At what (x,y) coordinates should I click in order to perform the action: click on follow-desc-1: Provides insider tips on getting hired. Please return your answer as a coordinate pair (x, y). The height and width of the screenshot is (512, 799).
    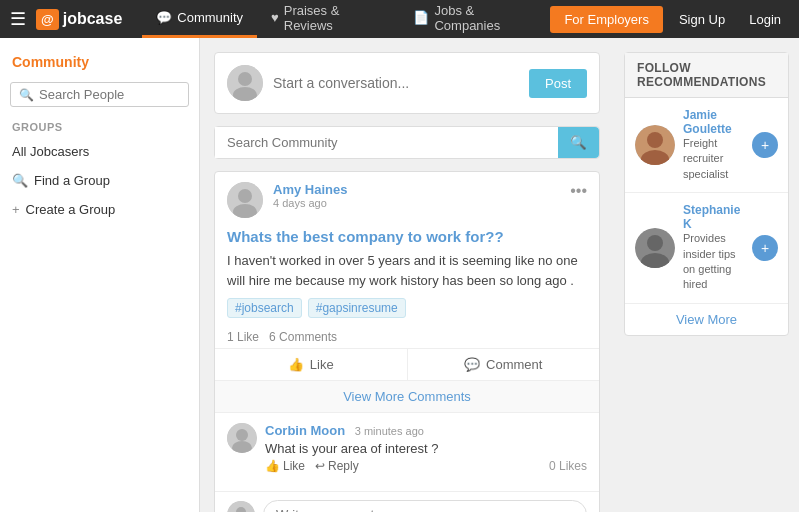
    Looking at the image, I should click on (714, 262).